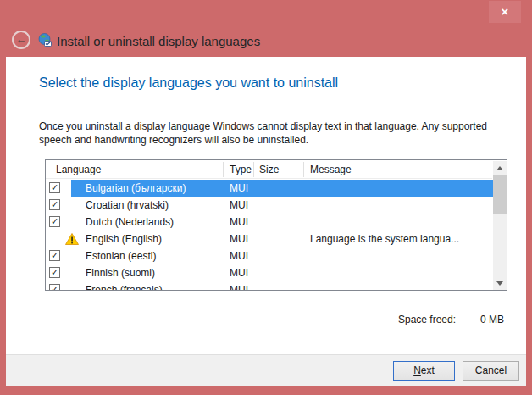 This screenshot has height=395, width=532. What do you see at coordinates (78, 170) in the screenshot?
I see `column-header-language: Language` at bounding box center [78, 170].